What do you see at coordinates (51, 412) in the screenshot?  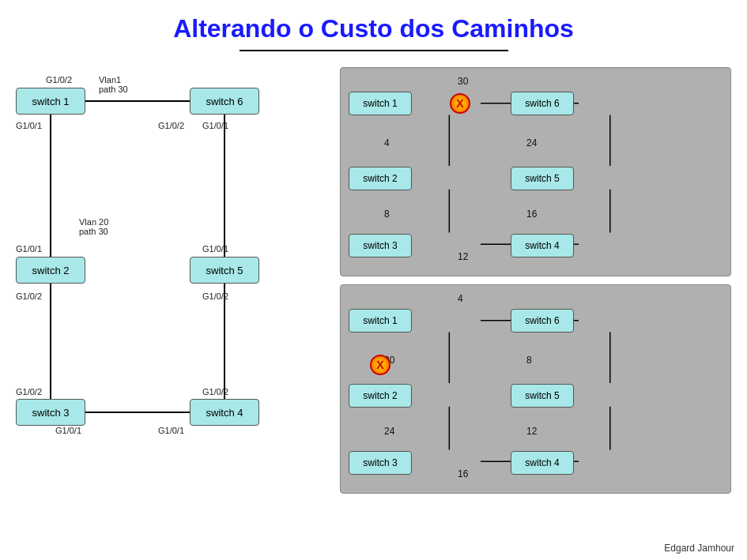 I see `left-switch3: switch 3` at bounding box center [51, 412].